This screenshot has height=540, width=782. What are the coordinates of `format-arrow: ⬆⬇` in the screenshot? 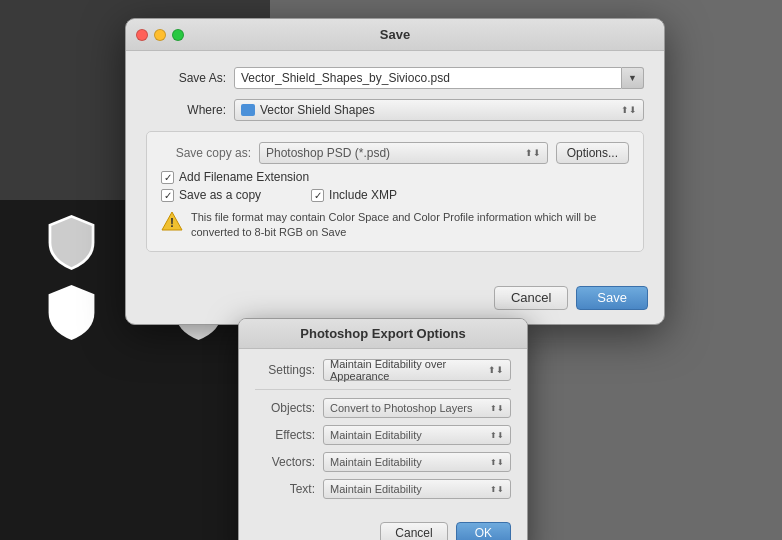 It's located at (533, 153).